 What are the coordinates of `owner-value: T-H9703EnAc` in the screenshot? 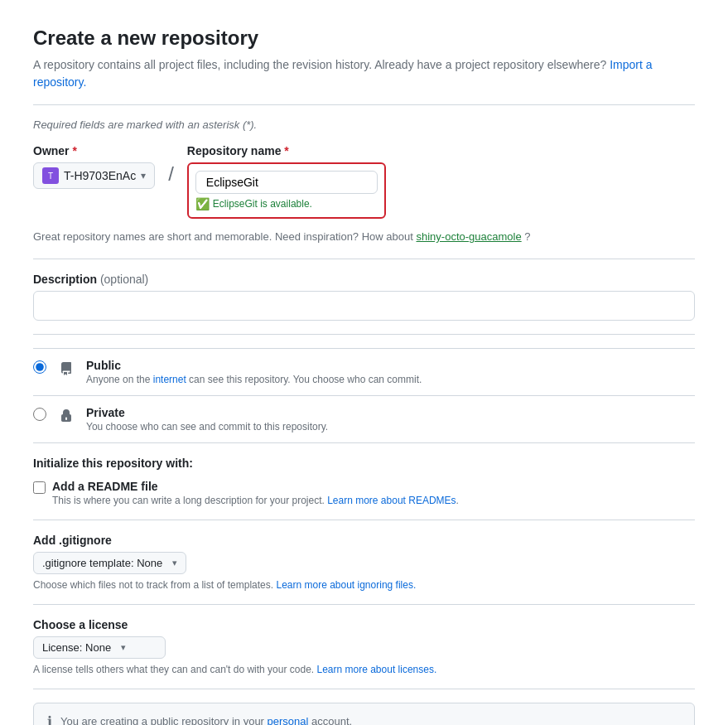 It's located at (99, 176).